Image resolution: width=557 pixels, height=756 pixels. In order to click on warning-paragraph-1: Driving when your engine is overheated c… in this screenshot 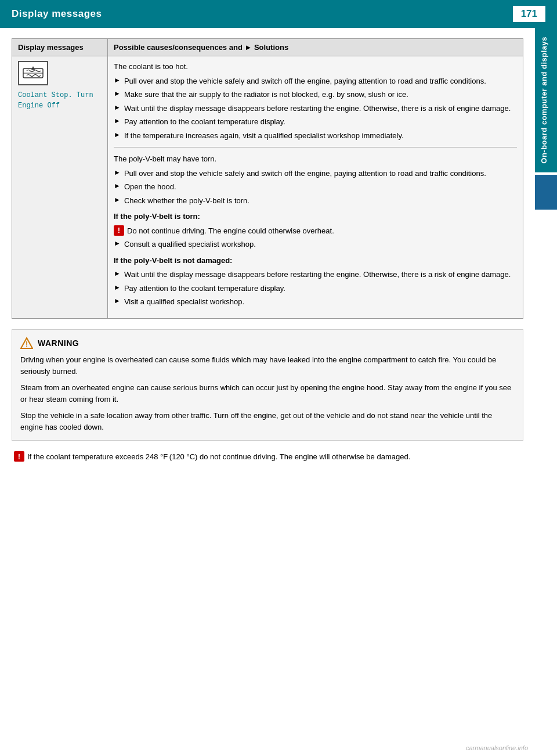, I will do `click(267, 366)`.